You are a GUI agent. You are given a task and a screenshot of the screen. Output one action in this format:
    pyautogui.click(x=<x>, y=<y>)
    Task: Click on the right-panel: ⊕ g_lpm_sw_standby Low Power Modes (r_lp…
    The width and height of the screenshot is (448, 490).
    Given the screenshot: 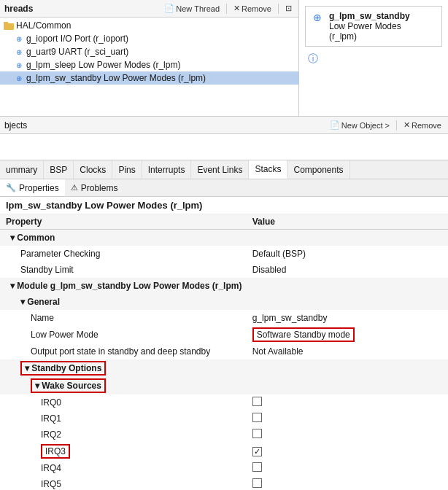 What is the action you would take?
    pyautogui.click(x=374, y=58)
    